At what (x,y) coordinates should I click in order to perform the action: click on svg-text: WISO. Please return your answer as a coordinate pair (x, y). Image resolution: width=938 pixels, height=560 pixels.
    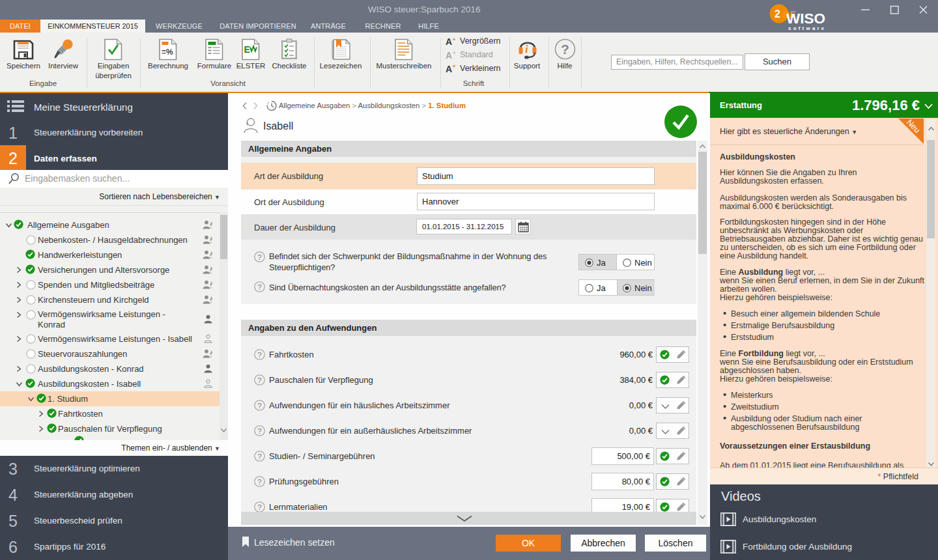
    Looking at the image, I should click on (806, 18).